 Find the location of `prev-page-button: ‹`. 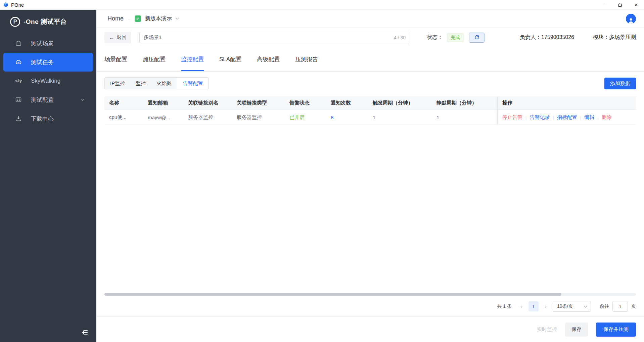

prev-page-button: ‹ is located at coordinates (521, 306).